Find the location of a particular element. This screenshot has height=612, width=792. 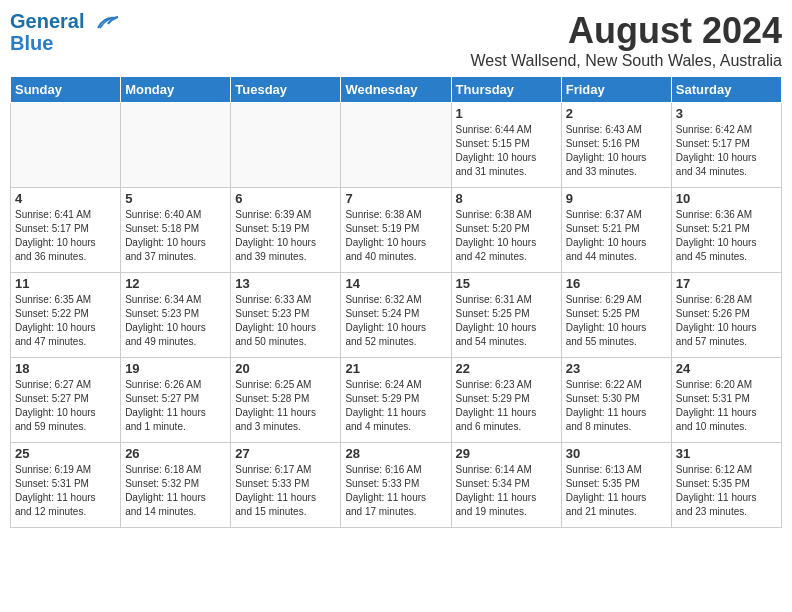

calendar-cell: 7Sunrise: 6:38 AMSunset: 5:19 PMDaylight… is located at coordinates (396, 230).